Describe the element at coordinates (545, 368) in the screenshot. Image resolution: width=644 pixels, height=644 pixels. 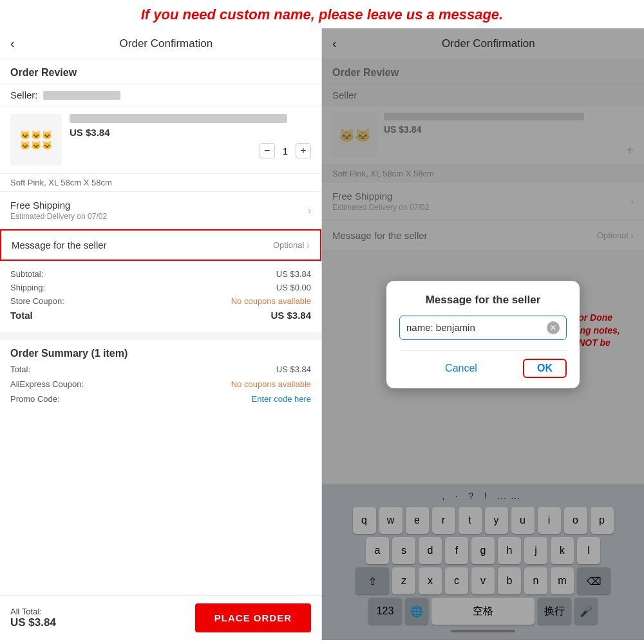
I see `dialog-ok-button: OK` at that location.